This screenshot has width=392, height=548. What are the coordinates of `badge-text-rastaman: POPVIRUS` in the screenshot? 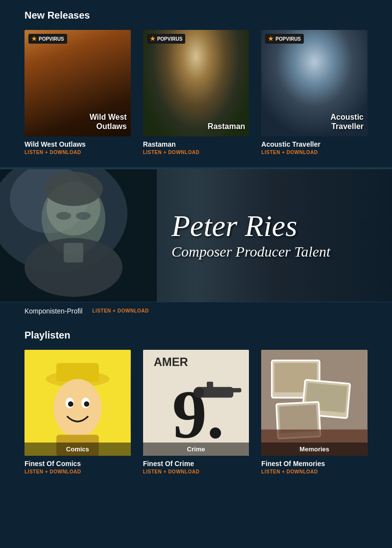 It's located at (170, 39).